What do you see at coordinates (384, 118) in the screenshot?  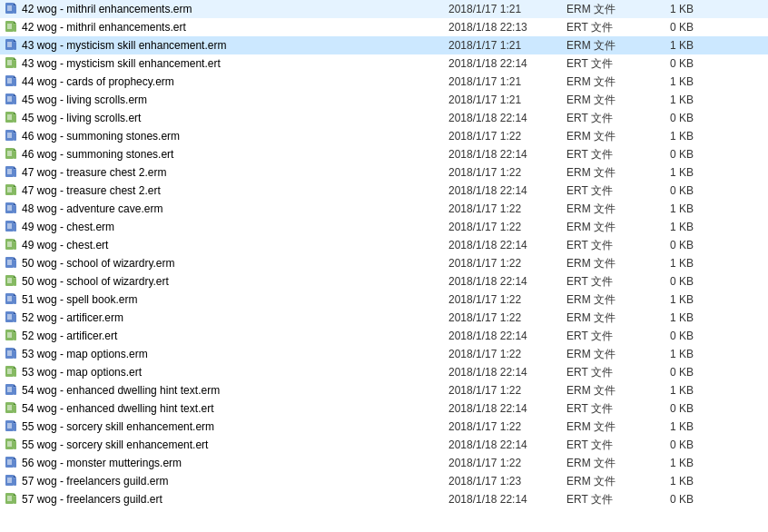 I see `table-row: 45 wog - living scrolls.ert 2018/1/18 22…` at bounding box center [384, 118].